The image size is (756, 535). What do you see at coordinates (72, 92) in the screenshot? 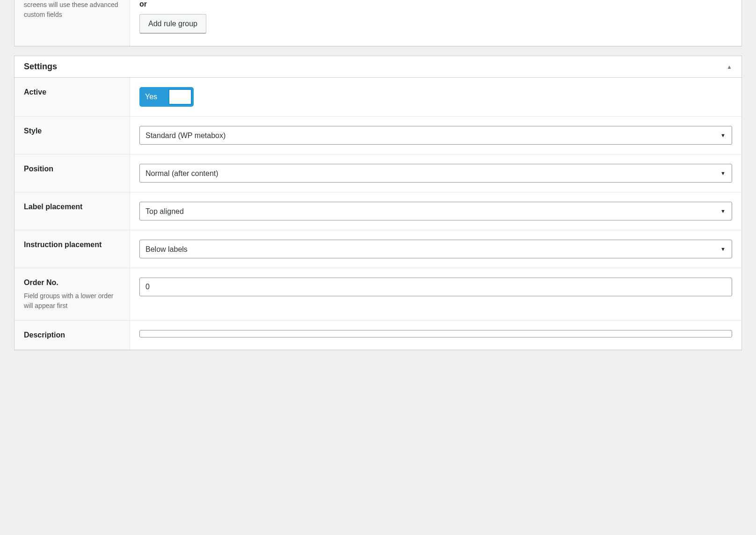
I see `active-label: Active` at bounding box center [72, 92].